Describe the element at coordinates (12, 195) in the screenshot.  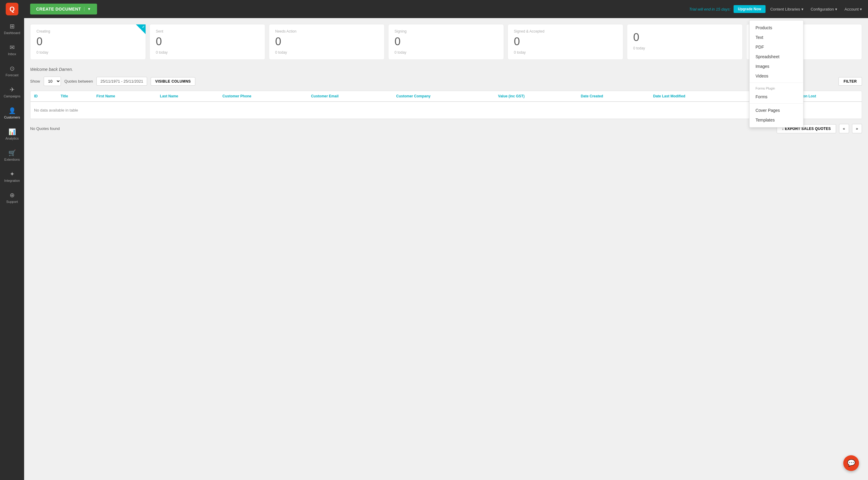
I see `support-icon: ⊕` at that location.